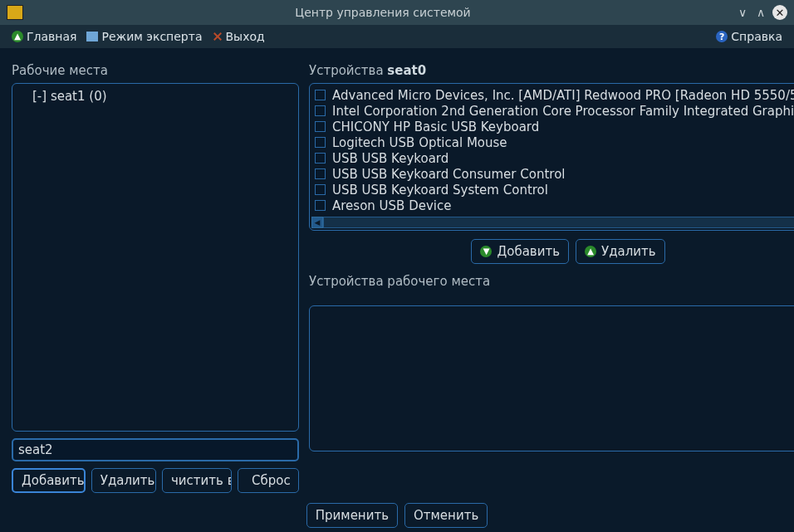  I want to click on menu-exit-label: Выход, so click(246, 37).